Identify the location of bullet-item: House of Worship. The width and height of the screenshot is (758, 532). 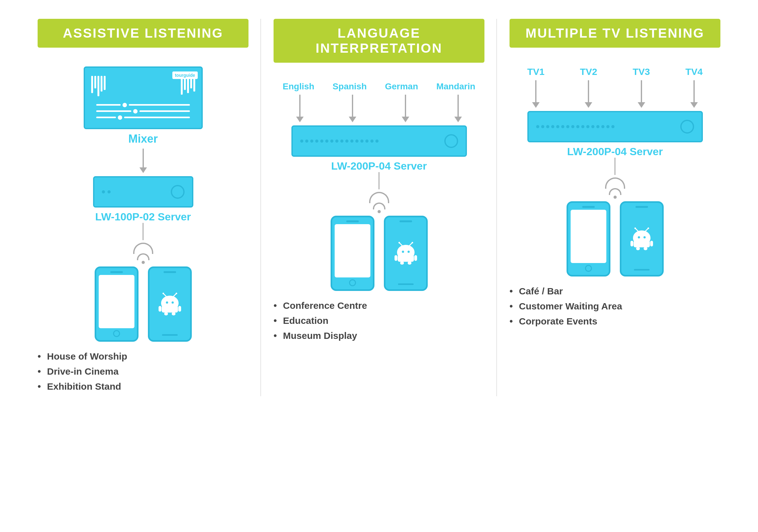
(83, 357).